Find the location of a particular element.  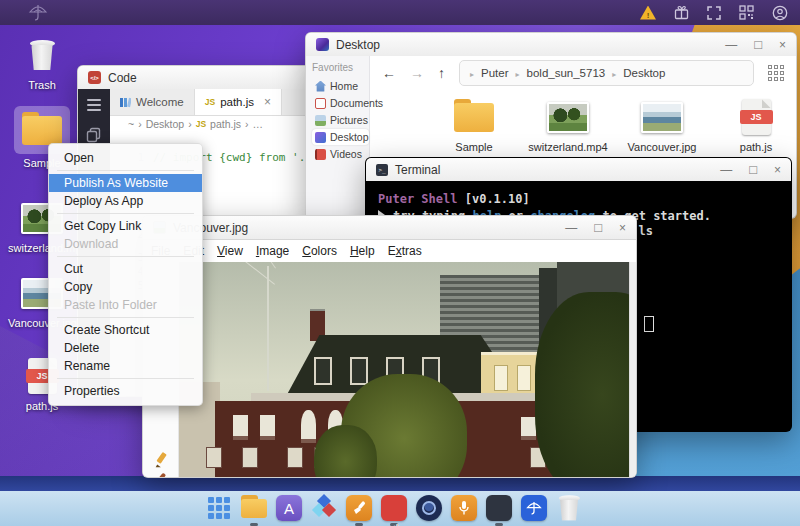

tab-pathjs: JS path.js × is located at coordinates (238, 102).